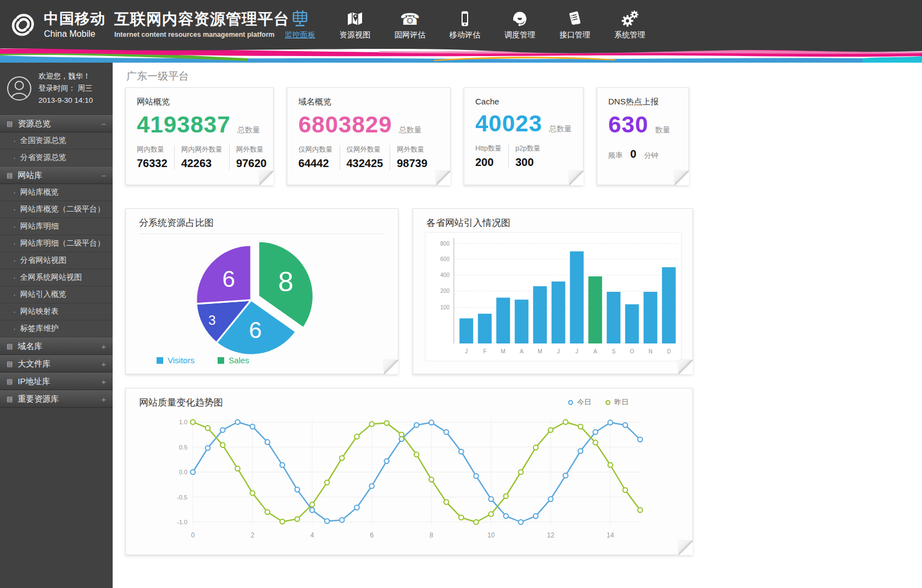 This screenshot has width=922, height=588. Describe the element at coordinates (56, 278) in the screenshot. I see `sidebar-item-全网系统网站视图: ·全网系统网站视图` at that location.